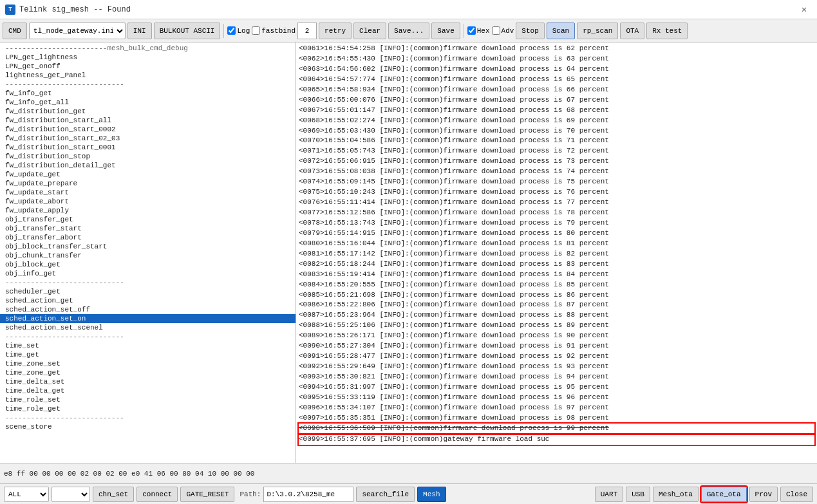 This screenshot has width=817, height=504. I want to click on bottom-bar1: e8 ff 00 00 00 00 02 00 02 00 e0 41 06 0…, so click(408, 473).